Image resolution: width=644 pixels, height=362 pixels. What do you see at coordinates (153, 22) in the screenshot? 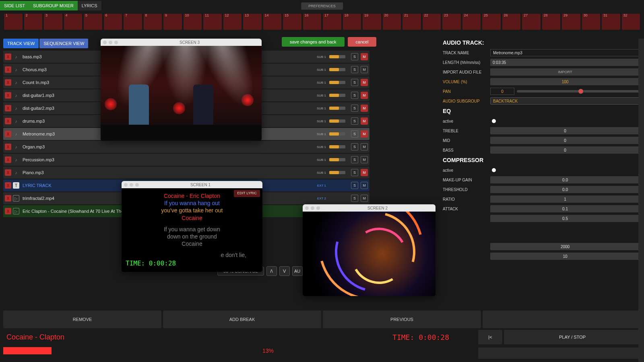
I see `slot: 8` at bounding box center [153, 22].